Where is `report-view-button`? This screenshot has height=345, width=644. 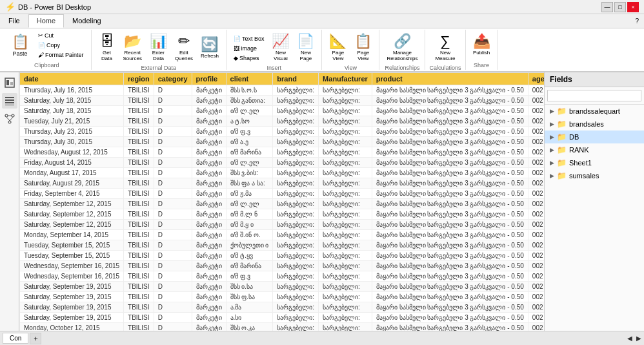
report-view-button is located at coordinates (10, 83).